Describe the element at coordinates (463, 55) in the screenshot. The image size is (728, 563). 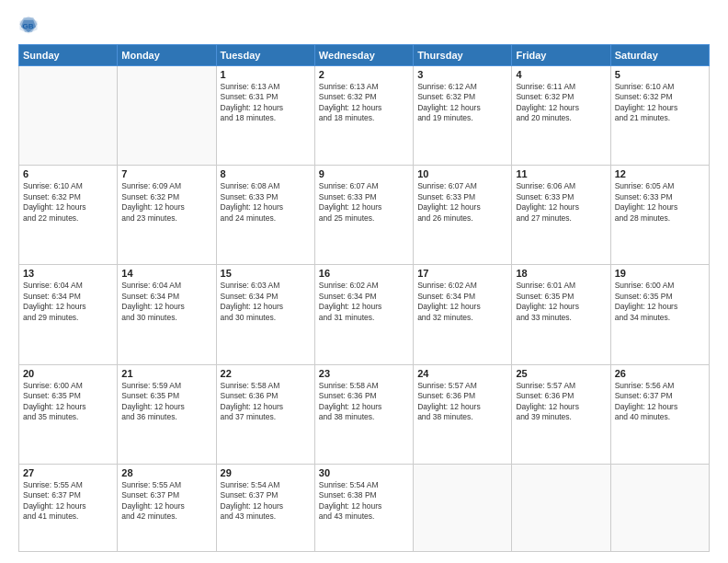
I see `weekday-header-thursday: Thursday` at that location.